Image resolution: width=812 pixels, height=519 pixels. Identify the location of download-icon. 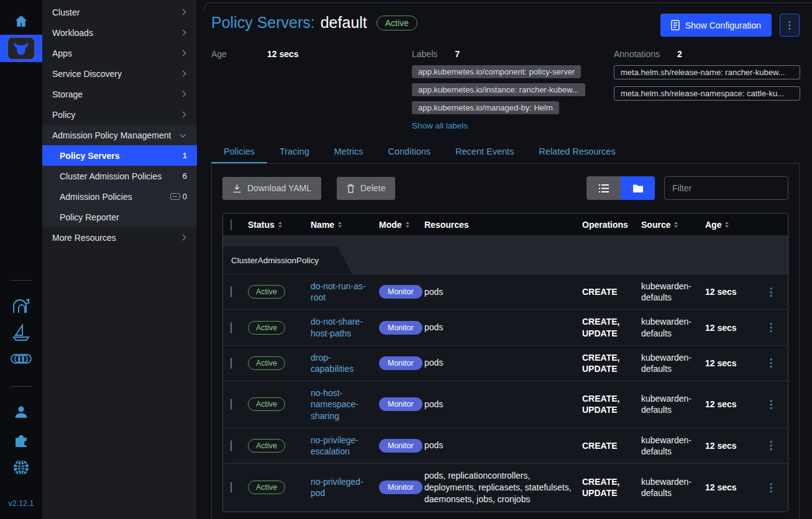
(237, 189).